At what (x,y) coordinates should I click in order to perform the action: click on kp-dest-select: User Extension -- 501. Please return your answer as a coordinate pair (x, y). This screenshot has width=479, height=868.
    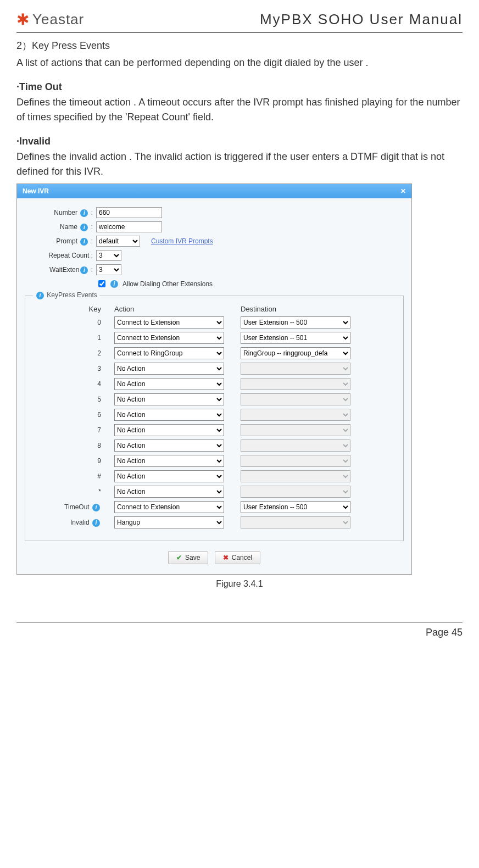
    Looking at the image, I should click on (296, 338).